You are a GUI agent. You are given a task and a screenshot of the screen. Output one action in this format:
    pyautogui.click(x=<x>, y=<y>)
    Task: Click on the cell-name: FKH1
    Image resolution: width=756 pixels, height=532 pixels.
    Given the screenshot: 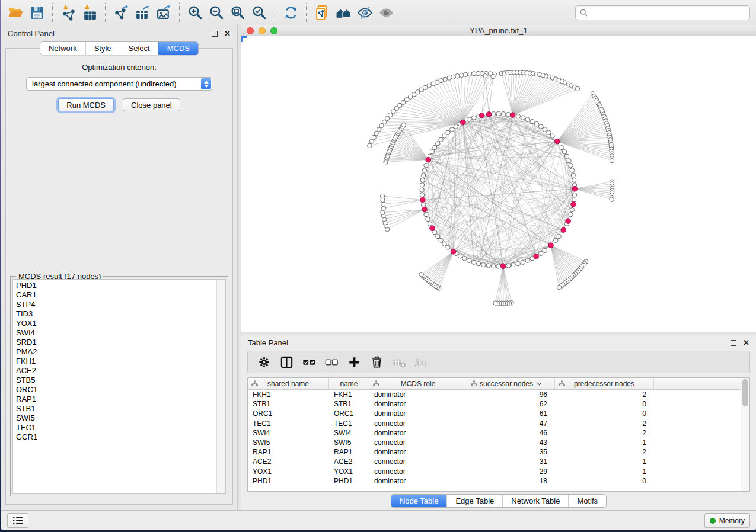 What is the action you would take?
    pyautogui.click(x=349, y=395)
    